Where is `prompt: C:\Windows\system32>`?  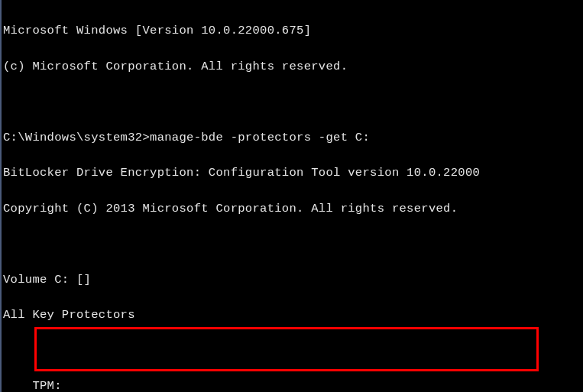
prompt: C:\Windows\system32> is located at coordinates (76, 138).